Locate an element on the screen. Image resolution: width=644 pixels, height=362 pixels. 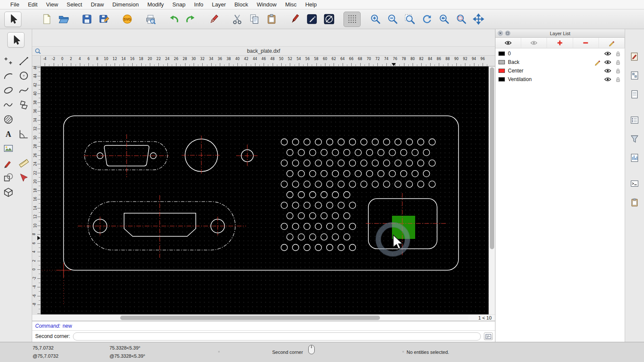
attributes-button is located at coordinates (312, 19).